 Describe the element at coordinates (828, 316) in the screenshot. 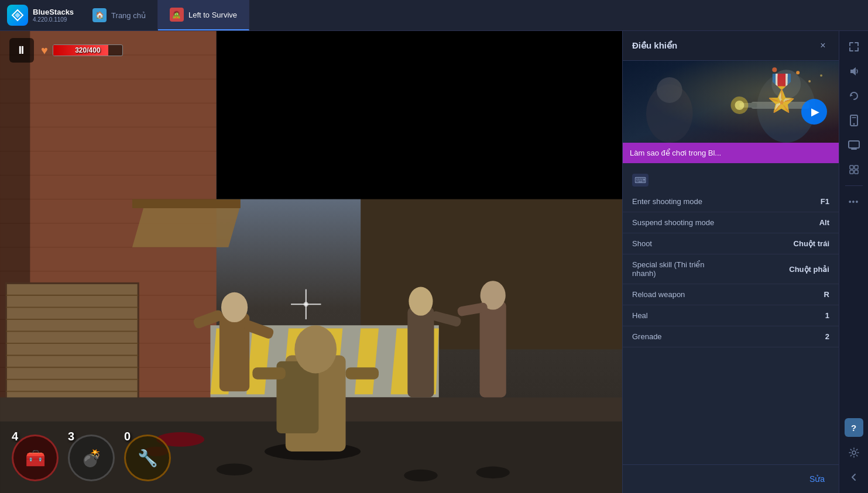

I see `control-key-5: 1` at that location.